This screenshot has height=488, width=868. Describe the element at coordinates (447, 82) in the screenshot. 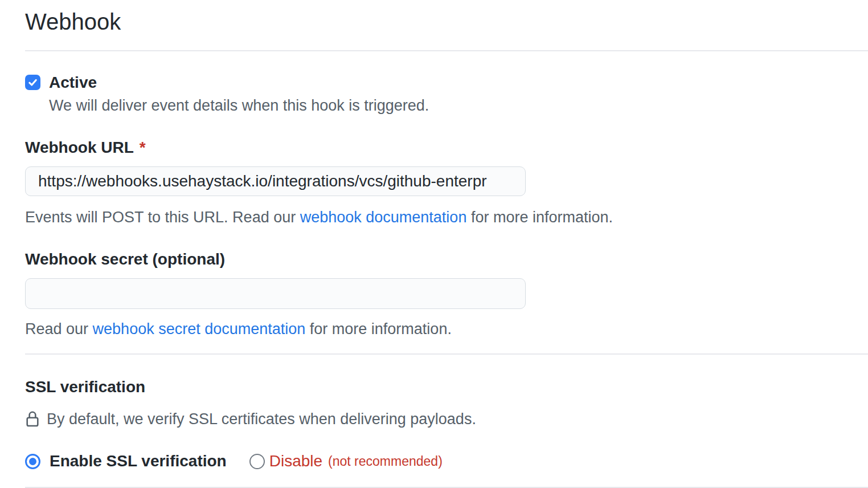

I see `active-checkbox-row: Active` at that location.